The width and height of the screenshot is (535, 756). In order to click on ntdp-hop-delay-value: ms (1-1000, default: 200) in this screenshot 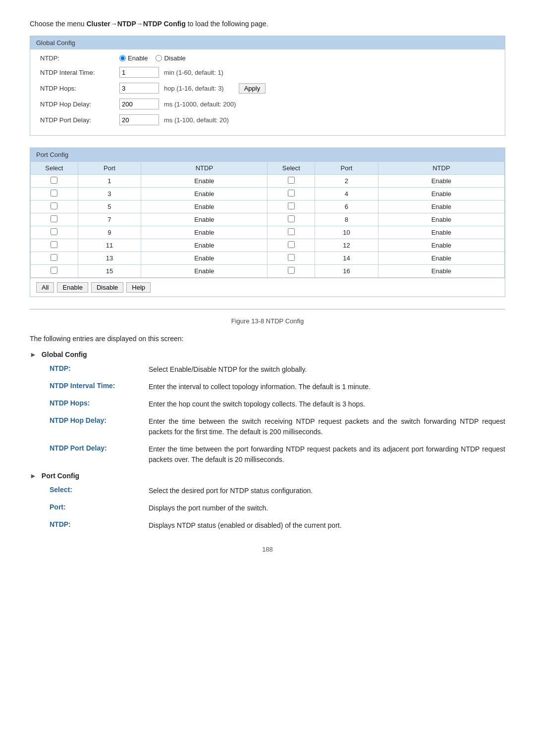, I will do `click(177, 104)`.